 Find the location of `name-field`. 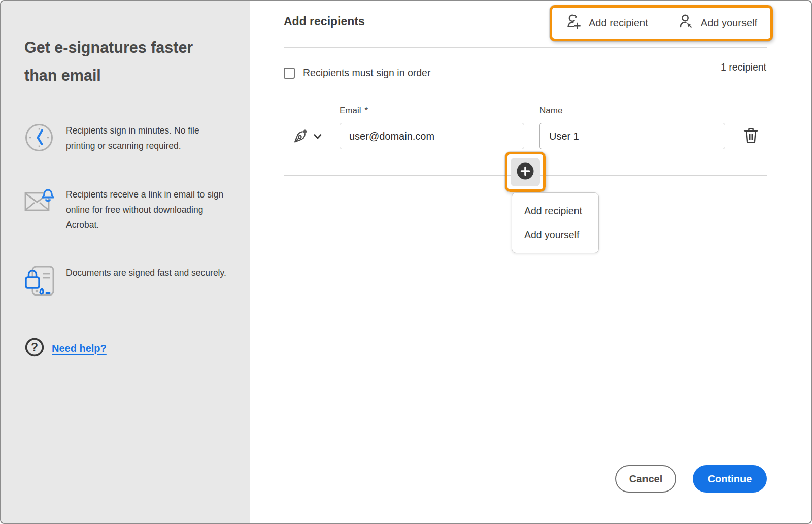

name-field is located at coordinates (632, 136).